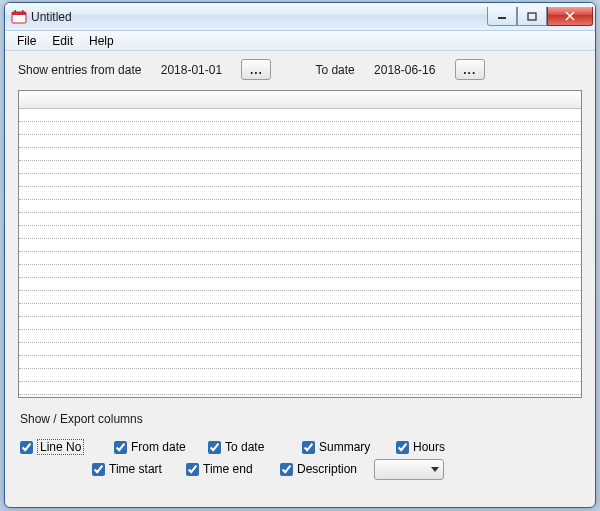 The image size is (600, 511). What do you see at coordinates (502, 16) in the screenshot?
I see `minimize-button` at bounding box center [502, 16].